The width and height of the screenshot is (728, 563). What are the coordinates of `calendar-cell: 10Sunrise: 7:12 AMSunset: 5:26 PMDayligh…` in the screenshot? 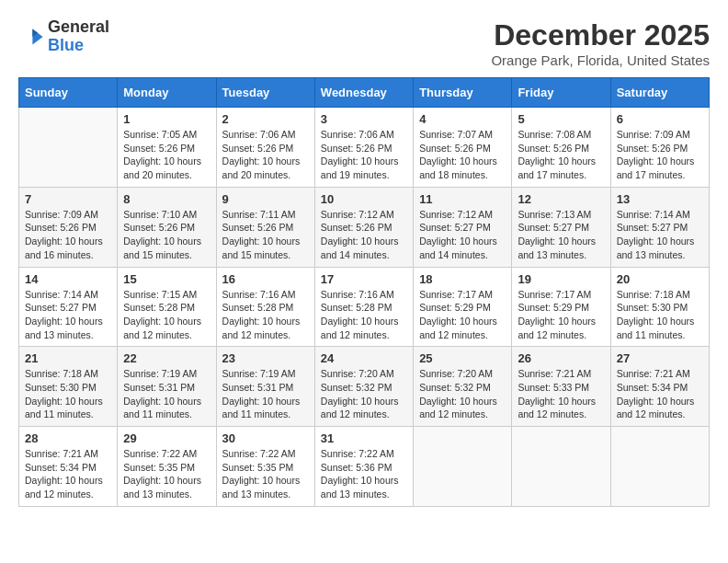 It's located at (364, 226).